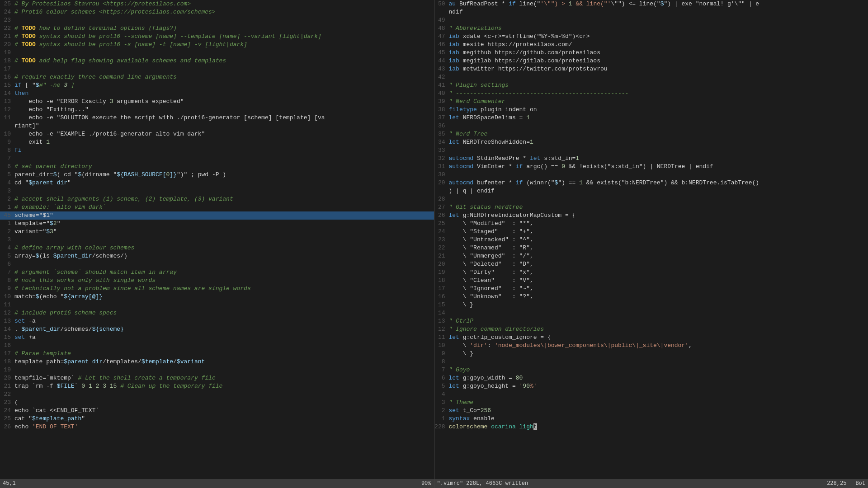 This screenshot has height=488, width=868. What do you see at coordinates (217, 378) in the screenshot?
I see `code-line: 20tempfile=`mktemp` # Let the shell crea…` at bounding box center [217, 378].